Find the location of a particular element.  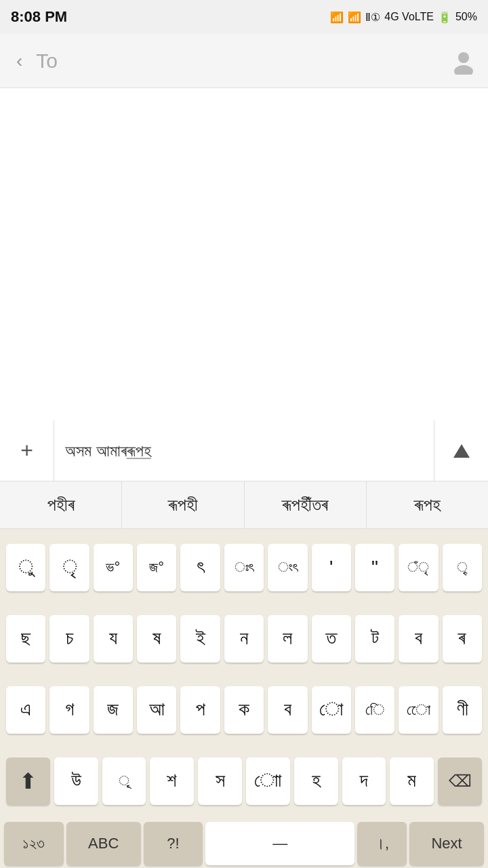

delete-key: ⌫ is located at coordinates (460, 781).